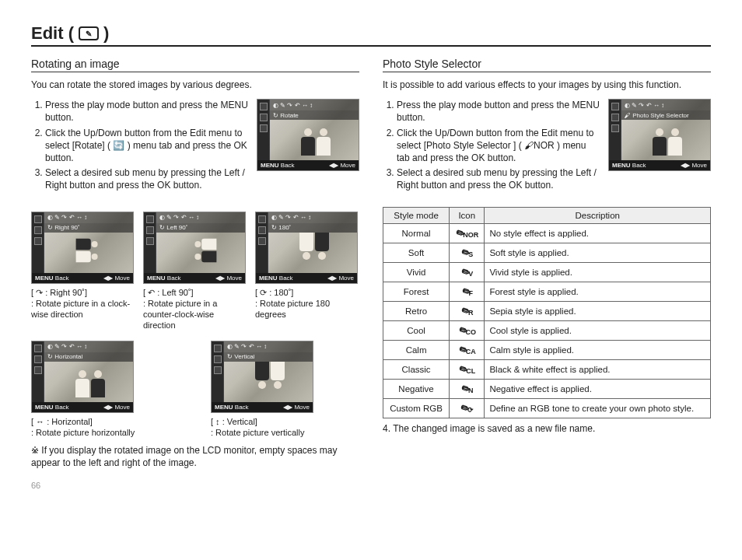 The image size is (742, 560). I want to click on cell-icon: ✎CL, so click(467, 369).